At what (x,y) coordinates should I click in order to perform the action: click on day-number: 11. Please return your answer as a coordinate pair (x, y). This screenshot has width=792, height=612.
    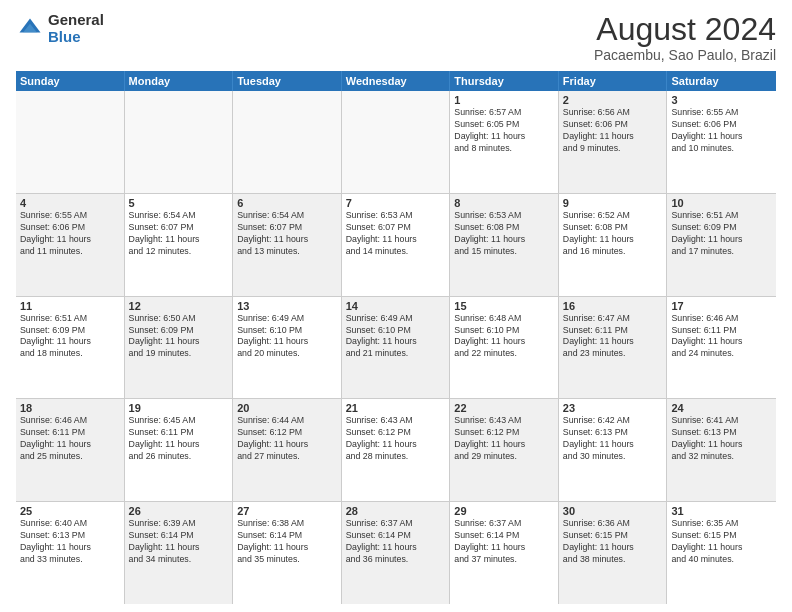
    Looking at the image, I should click on (70, 306).